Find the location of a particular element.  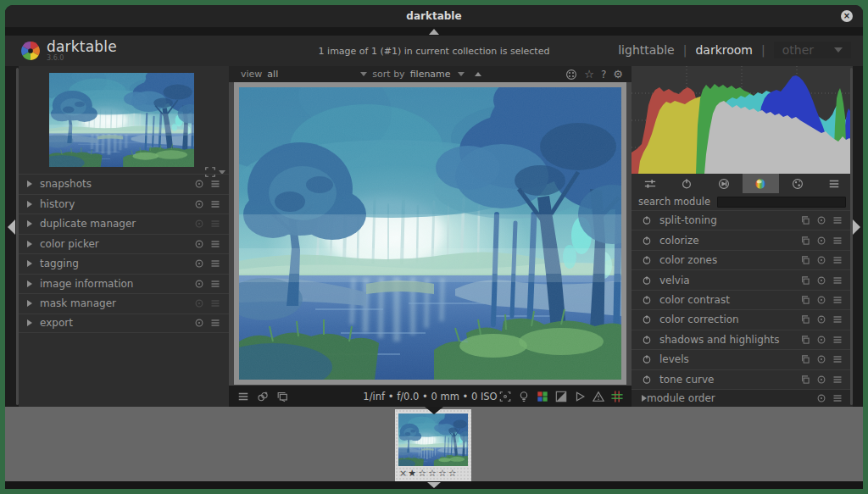

styles-icon is located at coordinates (263, 397).